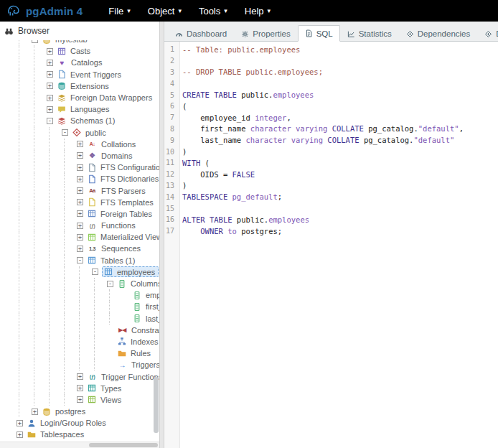  Describe the element at coordinates (80, 51) in the screenshot. I see `tree-item-casts: +Casts` at that location.